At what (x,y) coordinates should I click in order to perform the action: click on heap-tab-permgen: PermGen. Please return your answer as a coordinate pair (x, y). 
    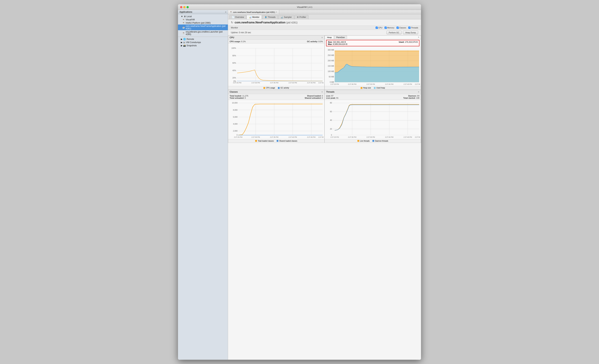
    Looking at the image, I should click on (341, 37).